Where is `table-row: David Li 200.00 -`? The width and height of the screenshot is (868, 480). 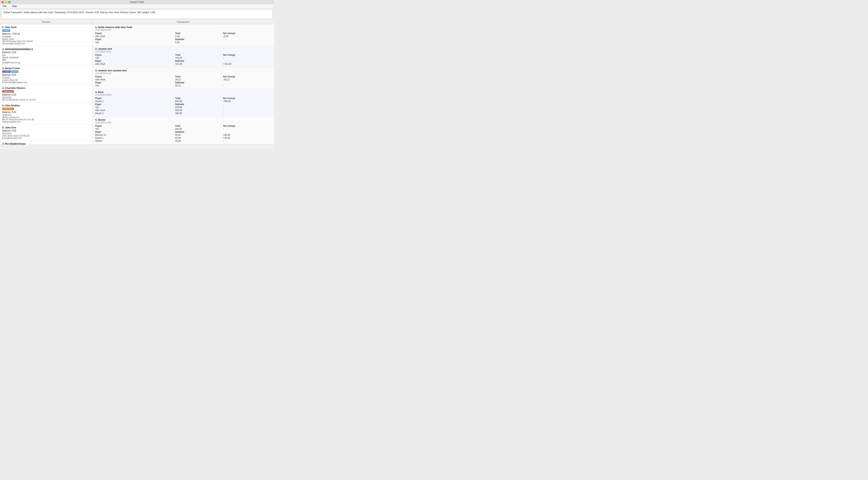 table-row: David Li 200.00 - is located at coordinates (183, 113).